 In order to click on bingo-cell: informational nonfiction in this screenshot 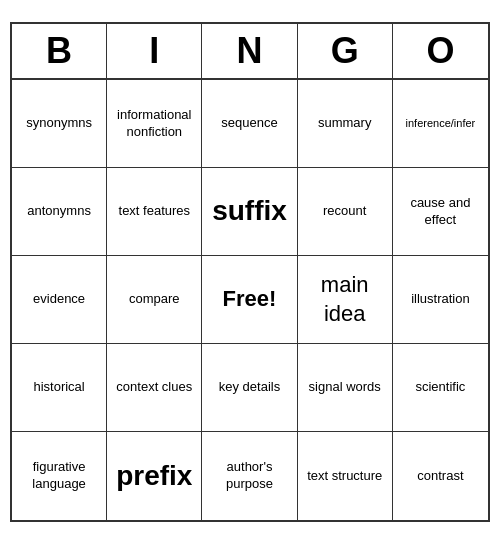, I will do `click(154, 124)`.